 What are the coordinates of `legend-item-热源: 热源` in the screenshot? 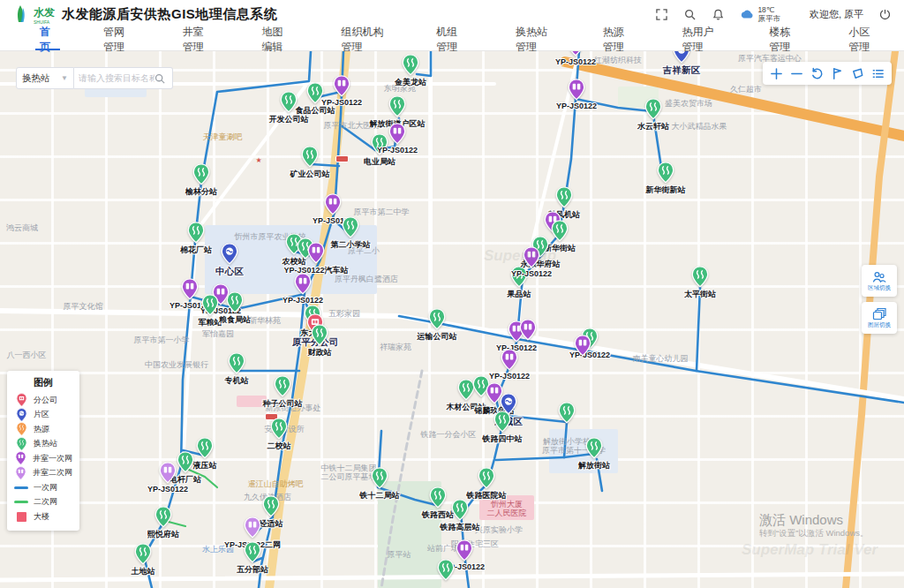 It's located at (43, 429).